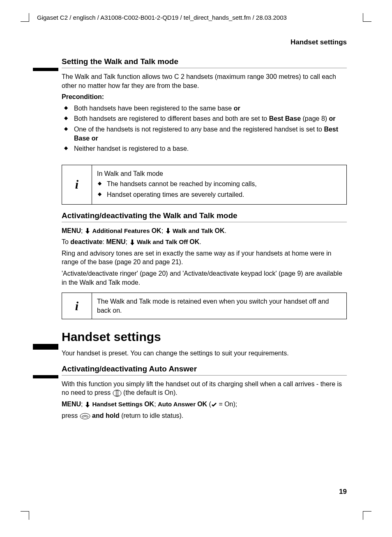 This screenshot has height=537, width=392. What do you see at coordinates (204, 306) in the screenshot?
I see `info-box: i The Walk and Talk mode is retained eve…` at bounding box center [204, 306].